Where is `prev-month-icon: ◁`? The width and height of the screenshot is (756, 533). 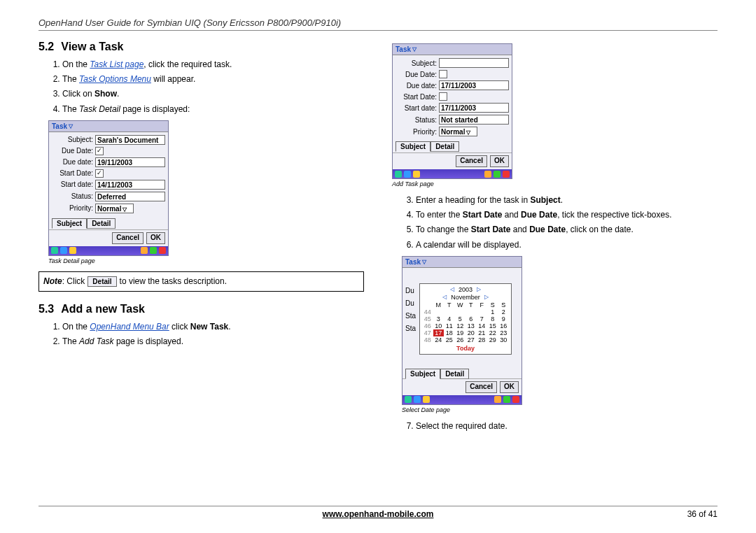
prev-month-icon: ◁ is located at coordinates (444, 297).